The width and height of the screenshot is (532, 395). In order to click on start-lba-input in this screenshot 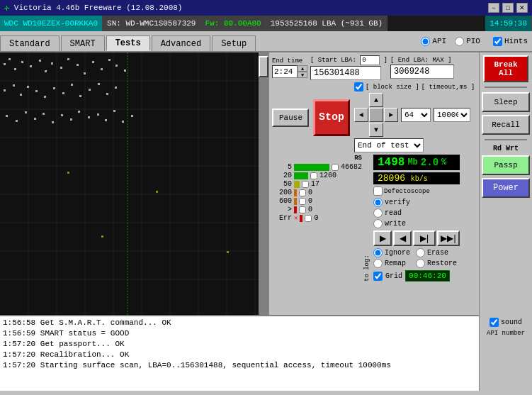, I will do `click(370, 60)`.